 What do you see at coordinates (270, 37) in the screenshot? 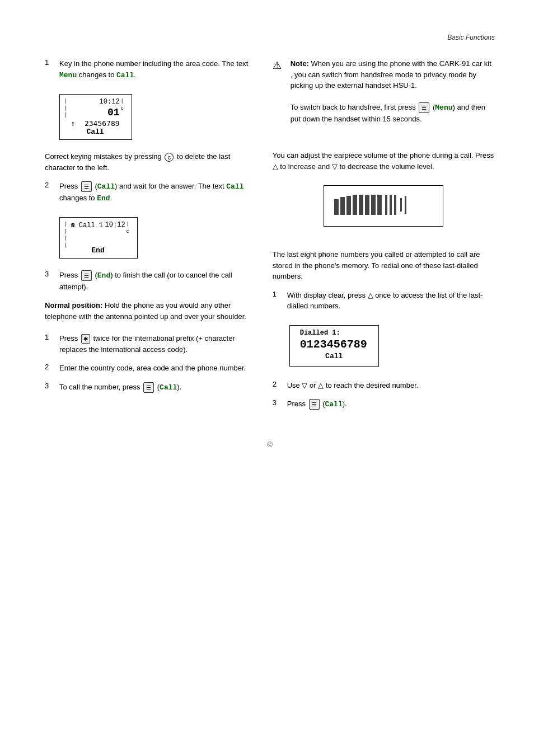
I see `page-header: Basic Functions` at bounding box center [270, 37].